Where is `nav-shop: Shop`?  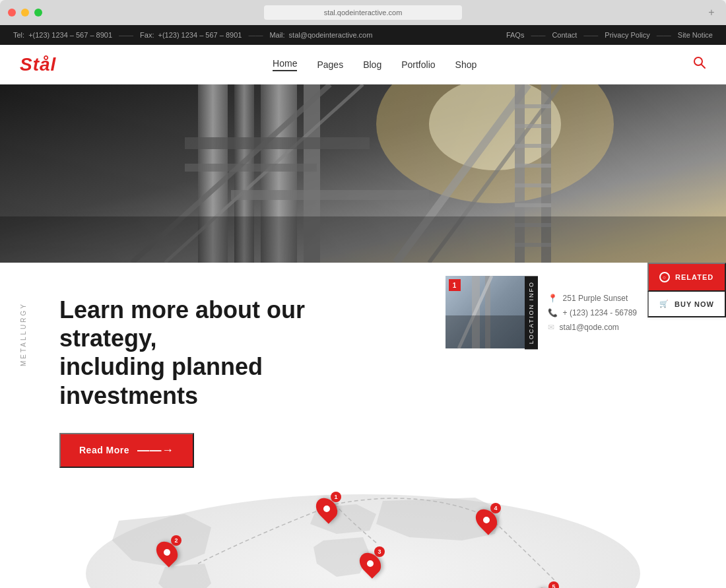
nav-shop: Shop is located at coordinates (466, 65).